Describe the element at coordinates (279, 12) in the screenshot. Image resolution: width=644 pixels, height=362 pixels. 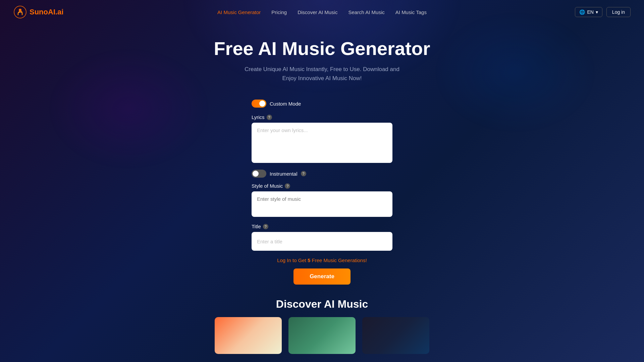
I see `nav-pricing: Pricing` at that location.